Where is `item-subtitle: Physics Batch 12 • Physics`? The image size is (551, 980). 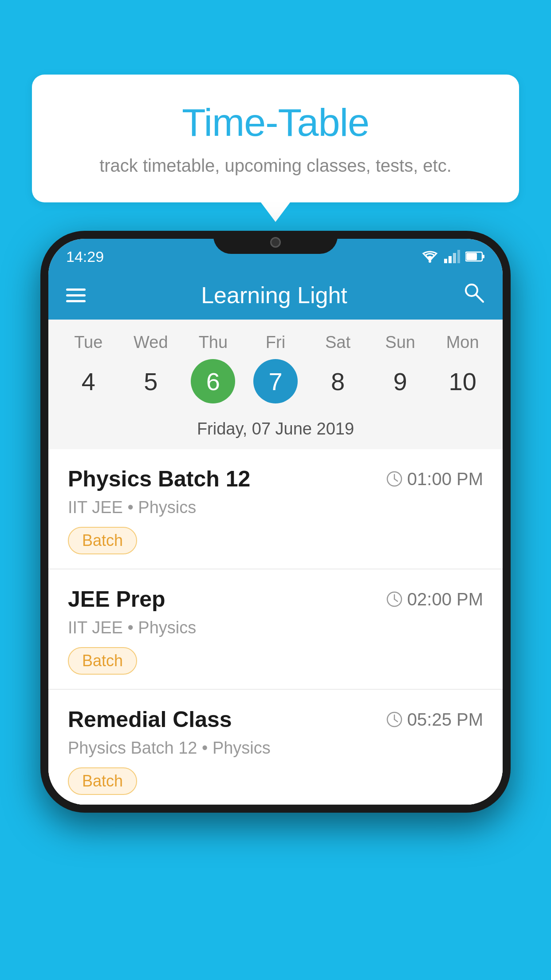
item-subtitle: Physics Batch 12 • Physics is located at coordinates (276, 748).